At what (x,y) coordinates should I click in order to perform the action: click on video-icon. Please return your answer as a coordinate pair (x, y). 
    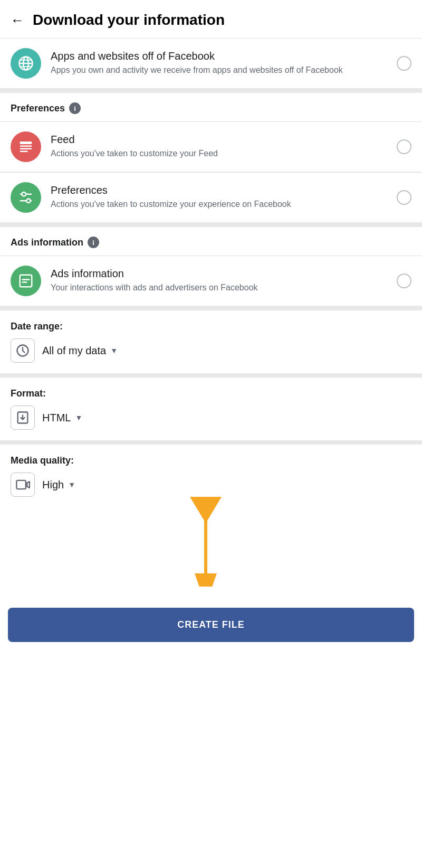
    Looking at the image, I should click on (23, 485).